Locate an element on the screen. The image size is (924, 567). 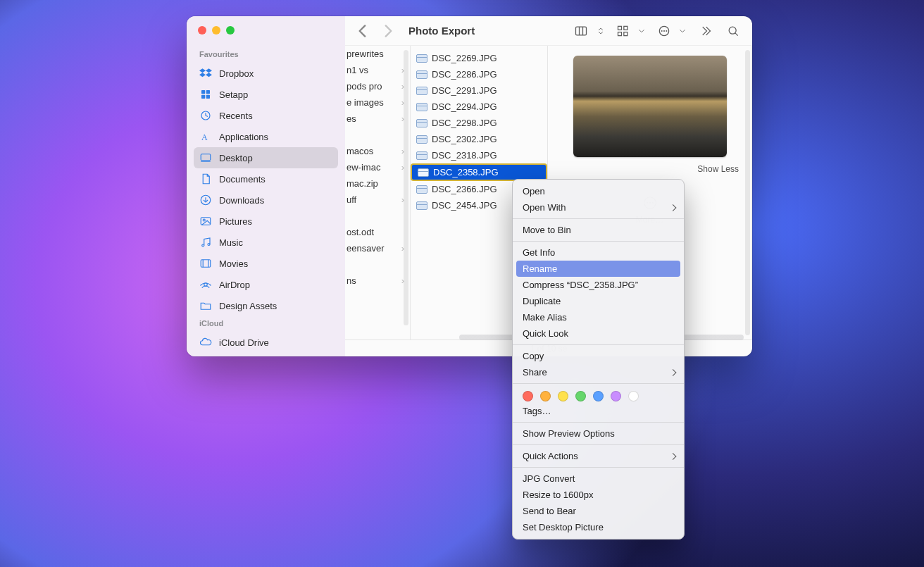
sidebar-item-documents: Documents is located at coordinates (266, 179).